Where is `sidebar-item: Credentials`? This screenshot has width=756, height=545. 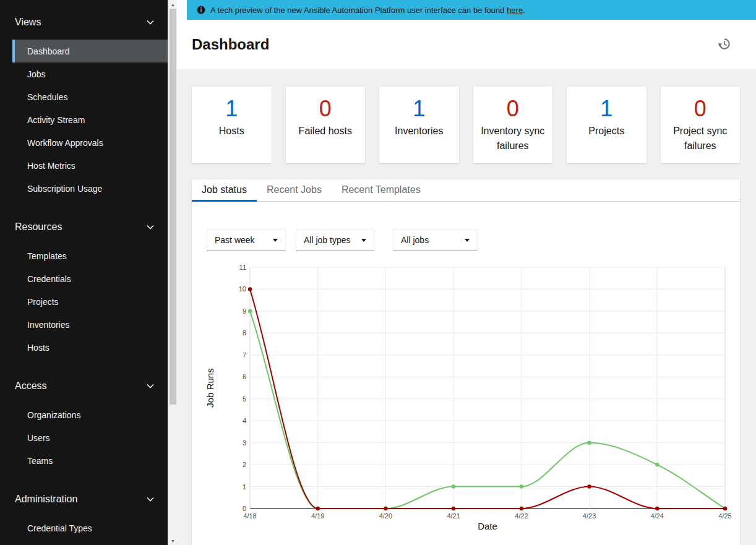 sidebar-item: Credentials is located at coordinates (84, 278).